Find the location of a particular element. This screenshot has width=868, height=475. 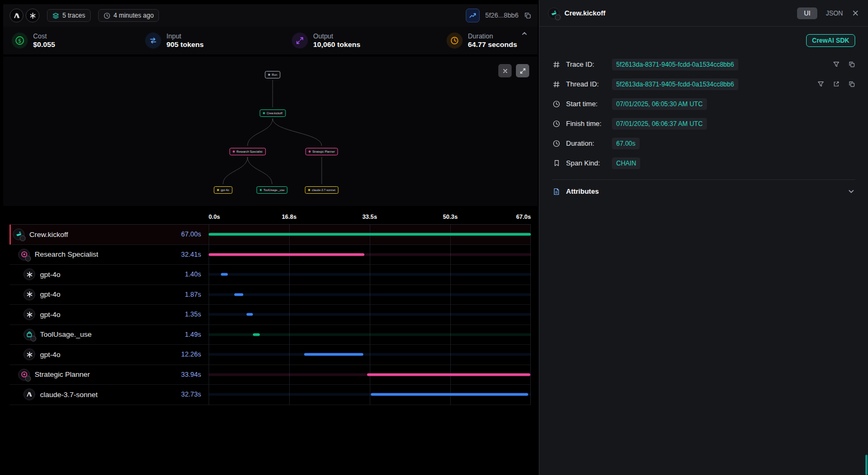

sdk-badge: CrewAI SDK is located at coordinates (831, 41).